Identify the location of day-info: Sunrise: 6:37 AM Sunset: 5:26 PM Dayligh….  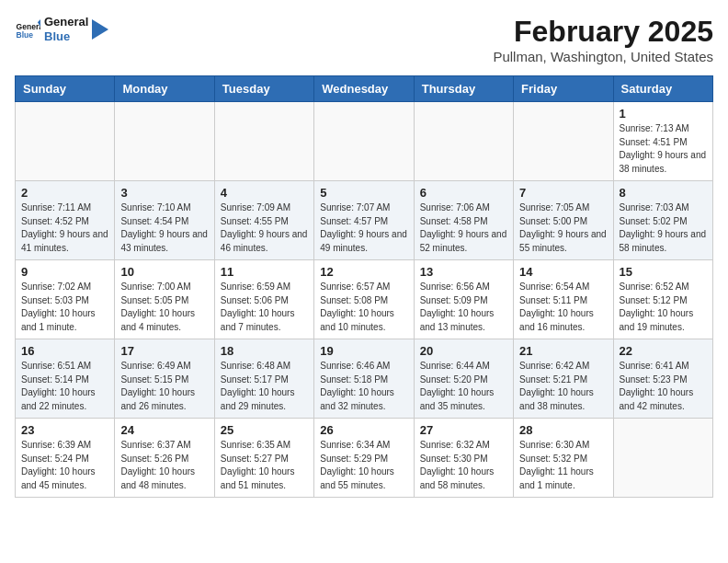
(164, 465).